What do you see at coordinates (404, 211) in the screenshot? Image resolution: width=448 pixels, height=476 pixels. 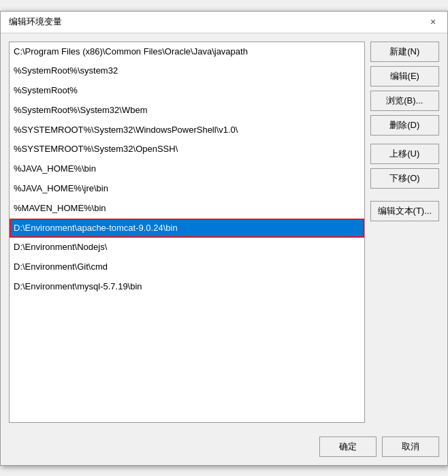 I see `edit-text-button: 编辑文本(T)...` at bounding box center [404, 211].